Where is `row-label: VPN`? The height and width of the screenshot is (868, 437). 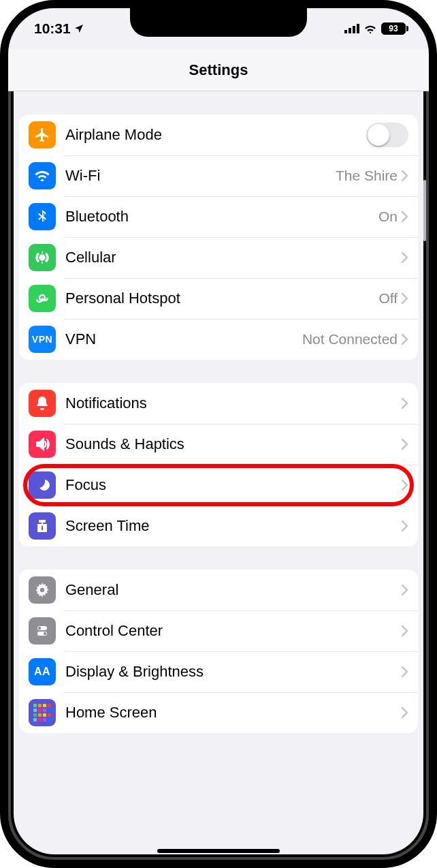 row-label: VPN is located at coordinates (184, 339).